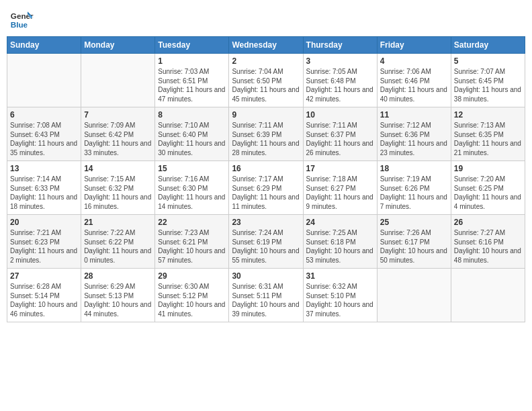 Image resolution: width=532 pixels, height=411 pixels. Describe the element at coordinates (340, 193) in the screenshot. I see `day-info: Sunrise: 7:18 AM Sunset: 6:27 PM Dayligh…` at that location.